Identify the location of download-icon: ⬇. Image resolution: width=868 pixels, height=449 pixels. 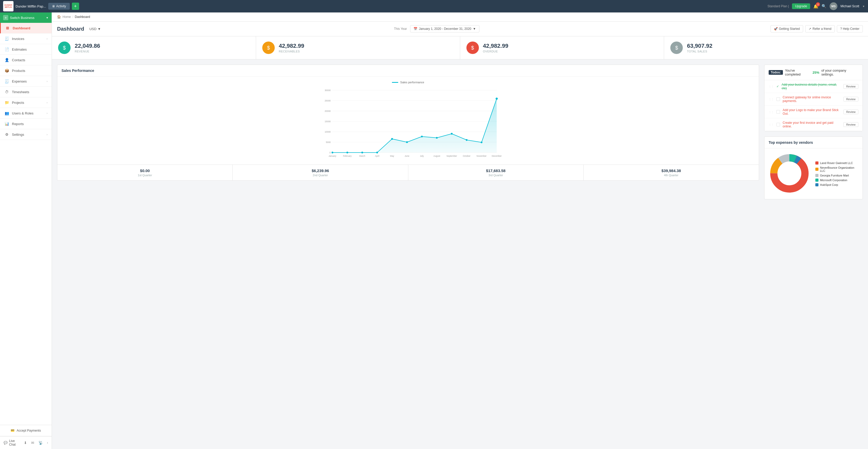
(26, 443).